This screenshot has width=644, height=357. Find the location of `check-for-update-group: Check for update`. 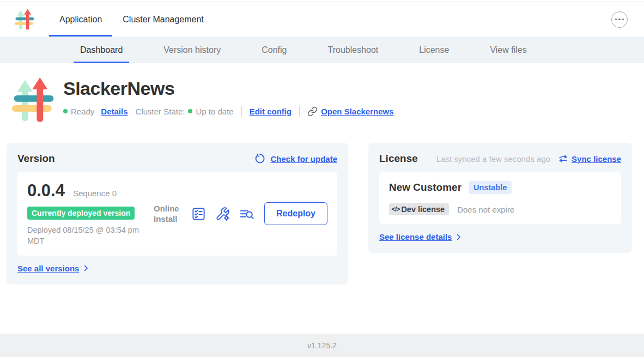

check-for-update-group: Check for update is located at coordinates (296, 159).